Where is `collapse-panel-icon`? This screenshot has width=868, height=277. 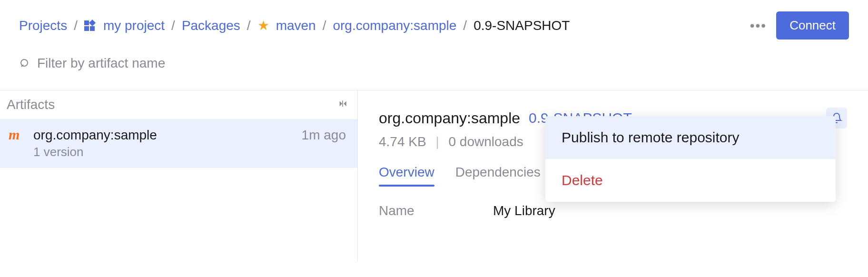
collapse-panel-icon is located at coordinates (342, 105).